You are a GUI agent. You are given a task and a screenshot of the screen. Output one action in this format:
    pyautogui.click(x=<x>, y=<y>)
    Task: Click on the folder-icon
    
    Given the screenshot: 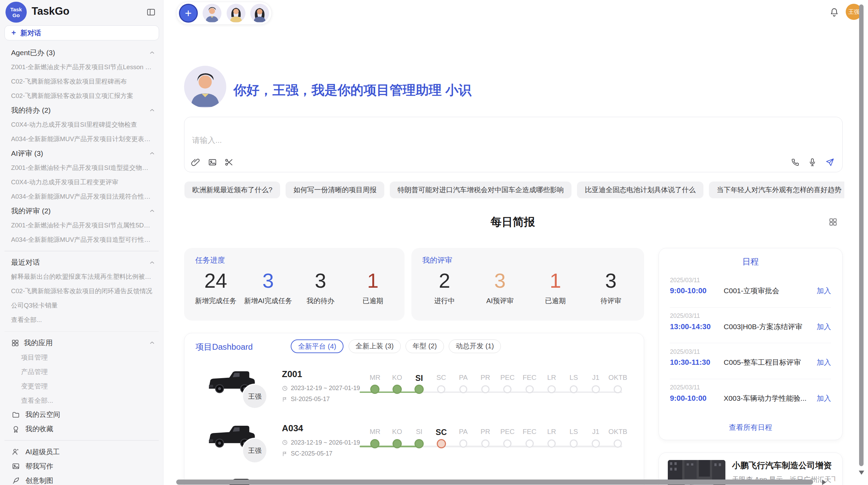 What is the action you would take?
    pyautogui.click(x=16, y=415)
    